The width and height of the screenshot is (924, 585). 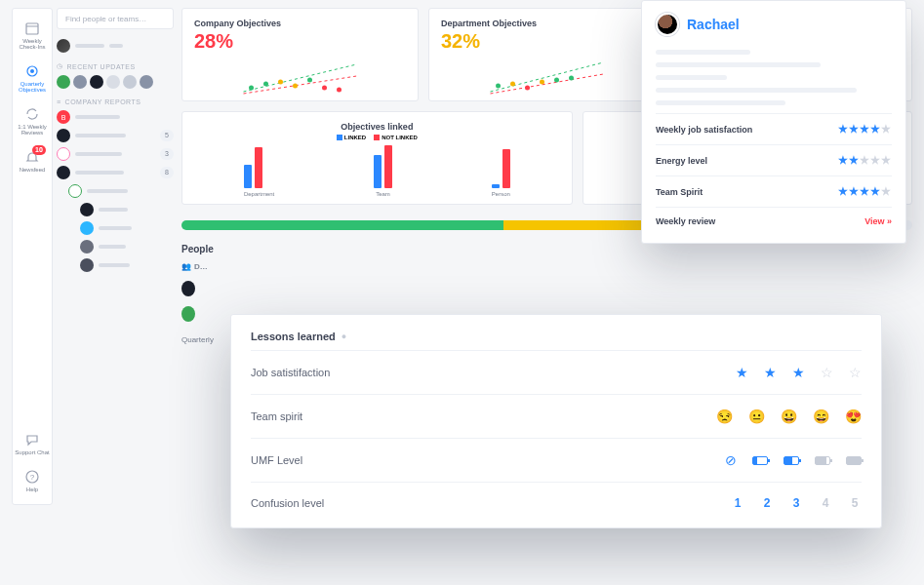 I want to click on bar-chart: Department Team Person, so click(x=377, y=172).